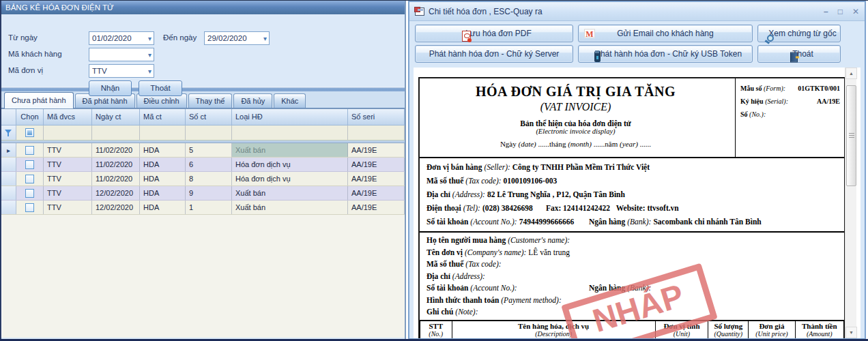 The width and height of the screenshot is (868, 341). I want to click on maximize-icon: □, so click(841, 12).